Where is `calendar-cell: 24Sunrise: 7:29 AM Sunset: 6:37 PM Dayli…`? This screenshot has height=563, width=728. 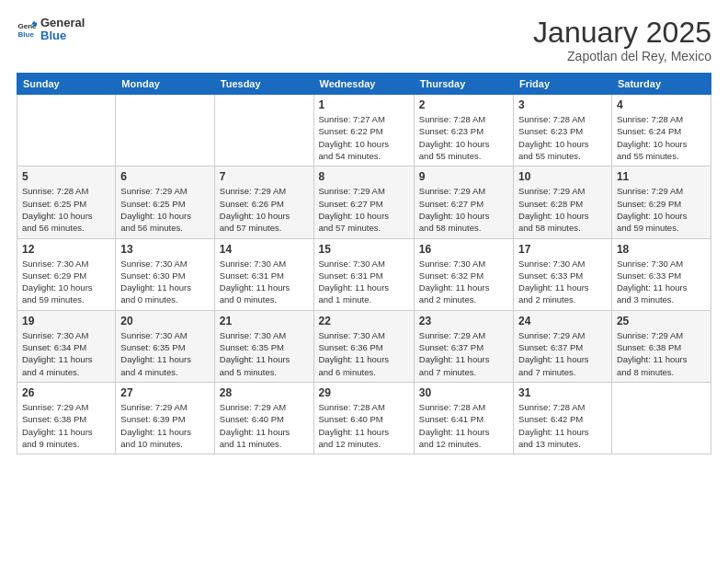
calendar-cell: 24Sunrise: 7:29 AM Sunset: 6:37 PM Dayli… is located at coordinates (563, 346).